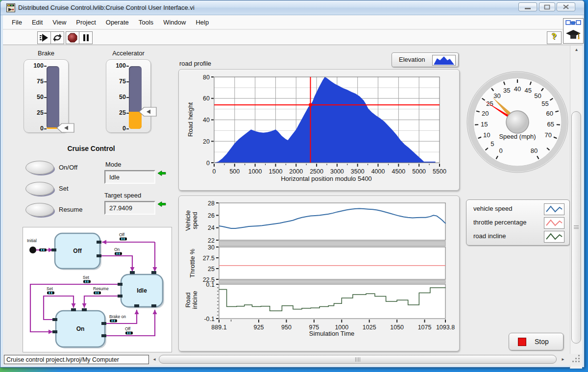 The height and width of the screenshot is (372, 588). I want to click on brake-slider-handle, so click(66, 128).